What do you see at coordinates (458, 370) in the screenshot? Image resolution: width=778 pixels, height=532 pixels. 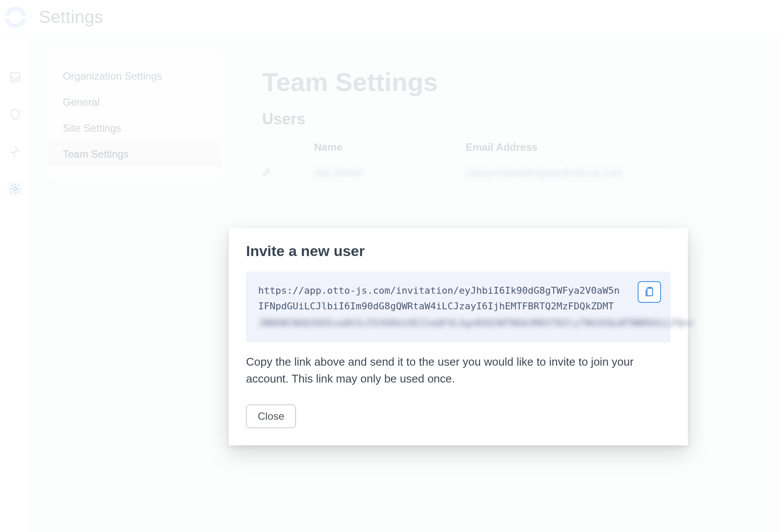 I see `modal-description: Copy the link above and send it to the u…` at bounding box center [458, 370].